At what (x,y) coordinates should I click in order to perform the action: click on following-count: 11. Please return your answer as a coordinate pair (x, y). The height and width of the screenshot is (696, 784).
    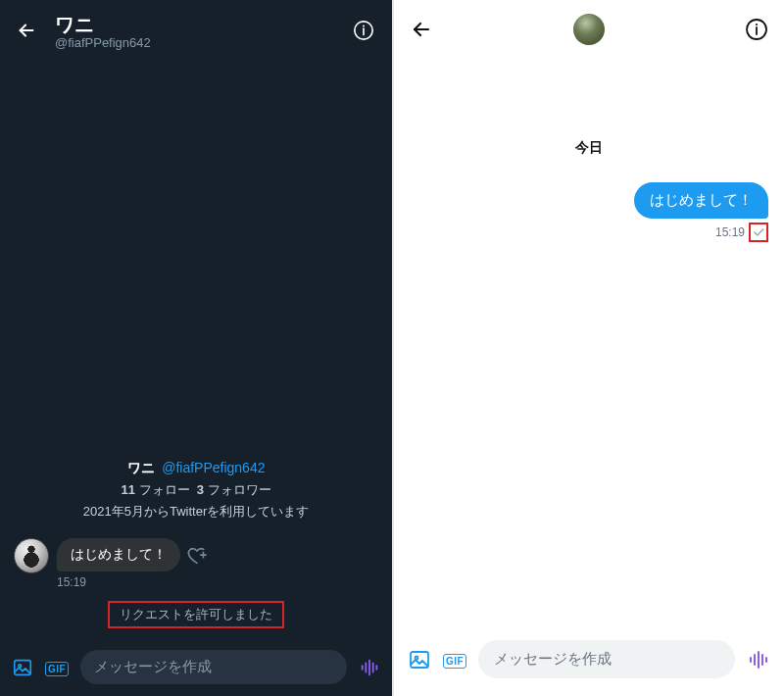
    Looking at the image, I should click on (127, 490).